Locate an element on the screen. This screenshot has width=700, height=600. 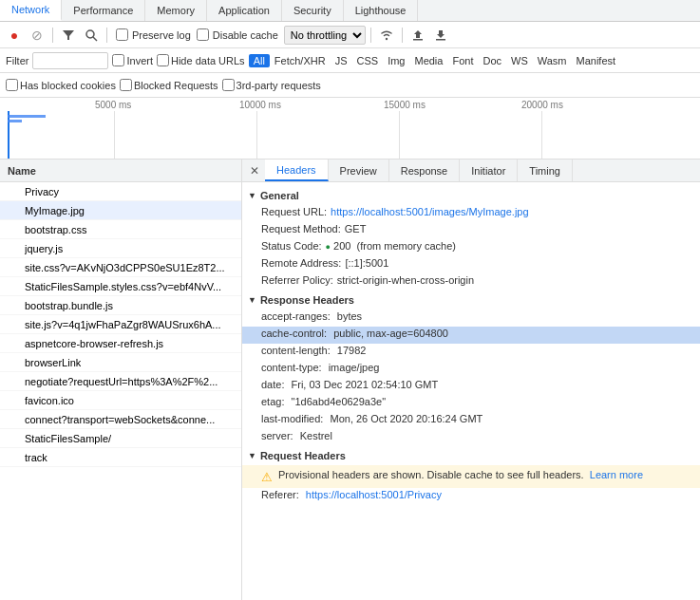
last-modified-value: Mon, 26 Oct 2020 20:16:24 GMT is located at coordinates (407, 419).